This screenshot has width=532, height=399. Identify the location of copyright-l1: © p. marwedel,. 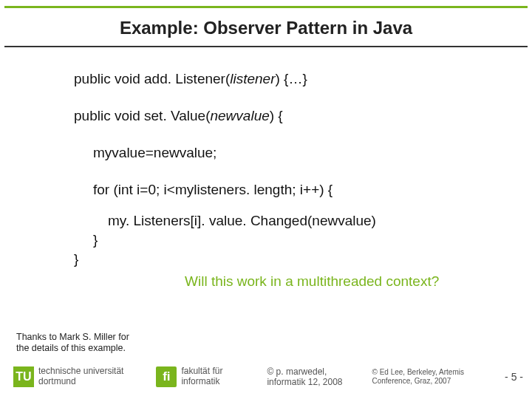
(304, 372).